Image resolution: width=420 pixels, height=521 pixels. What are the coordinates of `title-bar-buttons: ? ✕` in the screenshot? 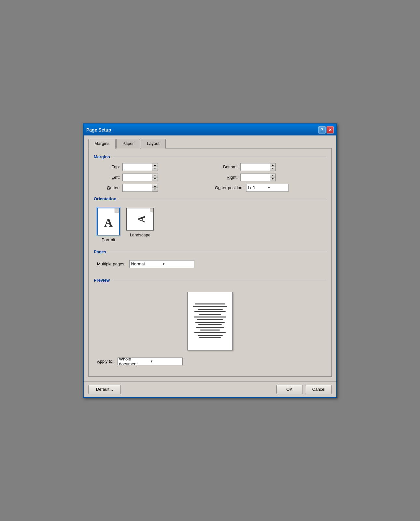 It's located at (326, 130).